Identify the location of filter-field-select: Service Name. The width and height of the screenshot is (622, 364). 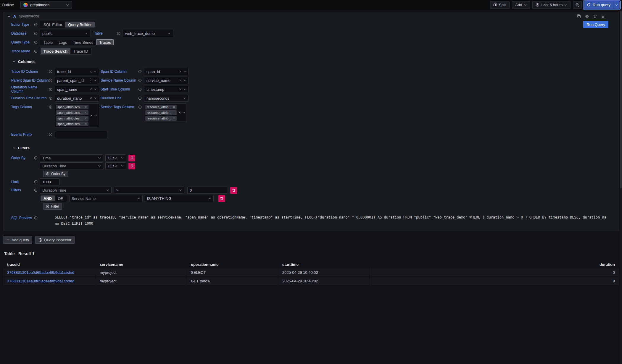
(106, 198).